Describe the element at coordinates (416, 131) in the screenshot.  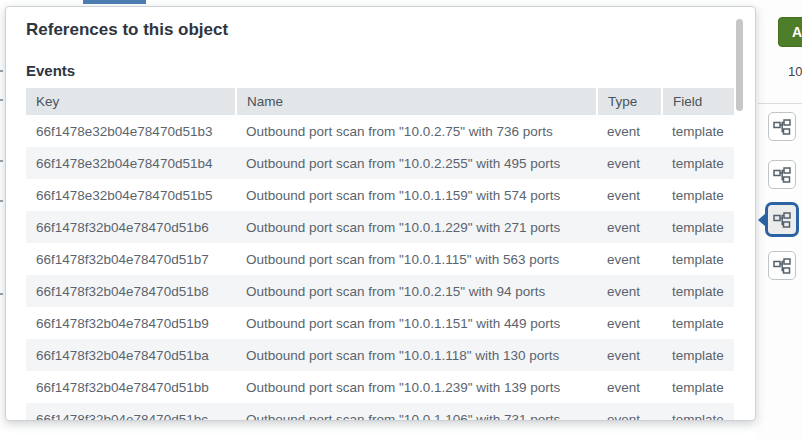
I see `cell-name: Outbound port scan from "10.0.2.75" with…` at that location.